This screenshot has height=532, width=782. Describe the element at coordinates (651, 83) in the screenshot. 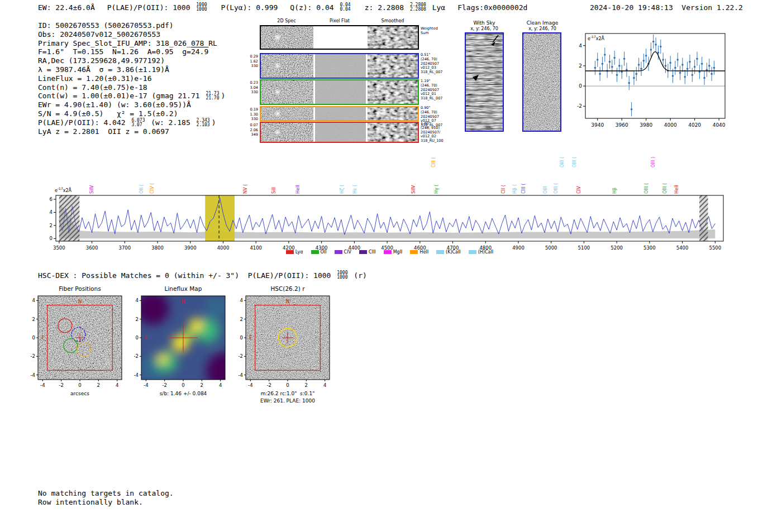

I see `zoom-spectrum-svg: 394039603980400040204040-2024` at that location.